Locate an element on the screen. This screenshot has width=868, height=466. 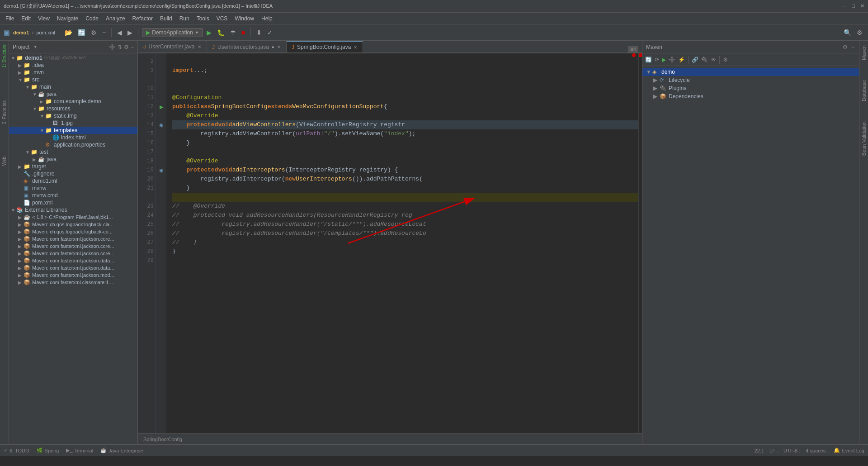
tree-item-jackson3: ▶ 📦 Maven: com.fasterxml.jackson.core... is located at coordinates (73, 253).